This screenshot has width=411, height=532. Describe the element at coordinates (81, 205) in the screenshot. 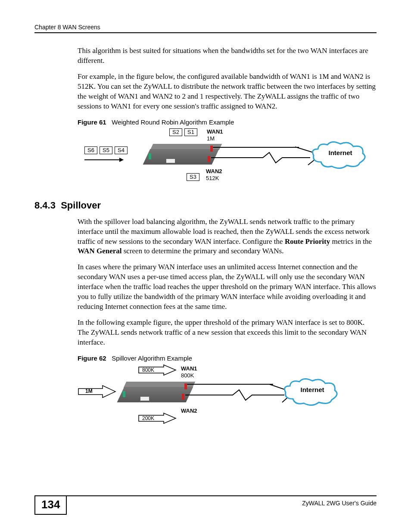

I see `section-title: Spillover` at that location.